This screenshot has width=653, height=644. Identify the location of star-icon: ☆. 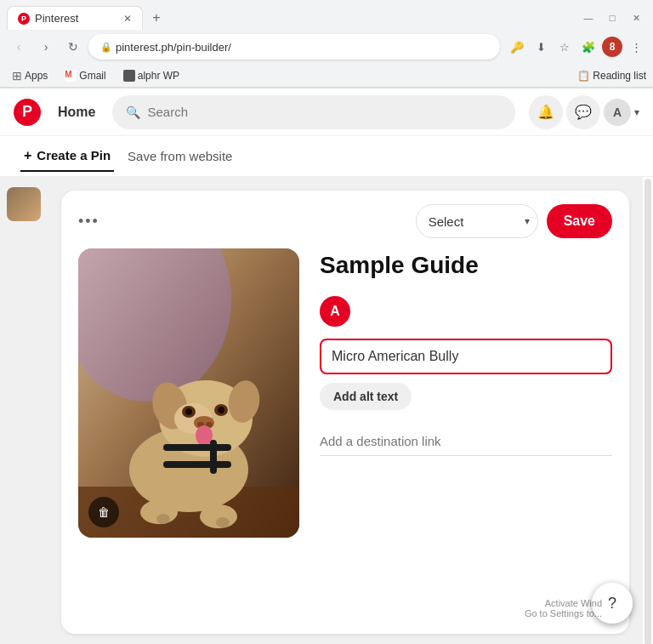
(565, 47).